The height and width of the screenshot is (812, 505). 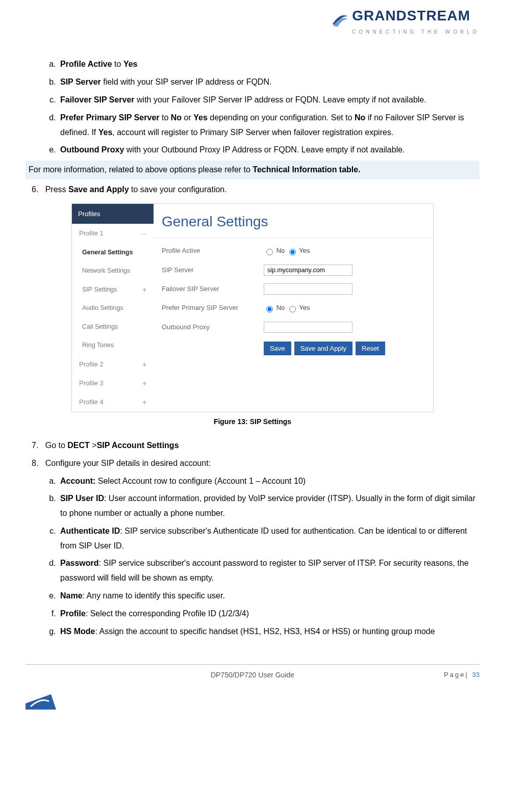 What do you see at coordinates (269, 571) in the screenshot?
I see `item-password: Password: SIP service subscriber's accou…` at bounding box center [269, 571].